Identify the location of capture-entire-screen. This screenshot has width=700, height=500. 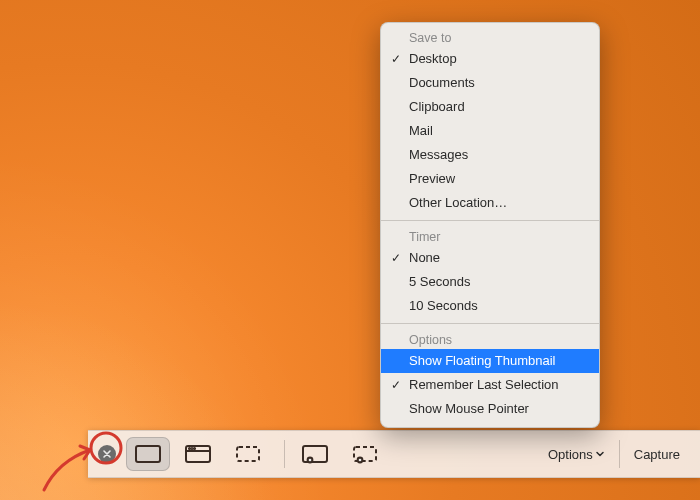
(148, 454).